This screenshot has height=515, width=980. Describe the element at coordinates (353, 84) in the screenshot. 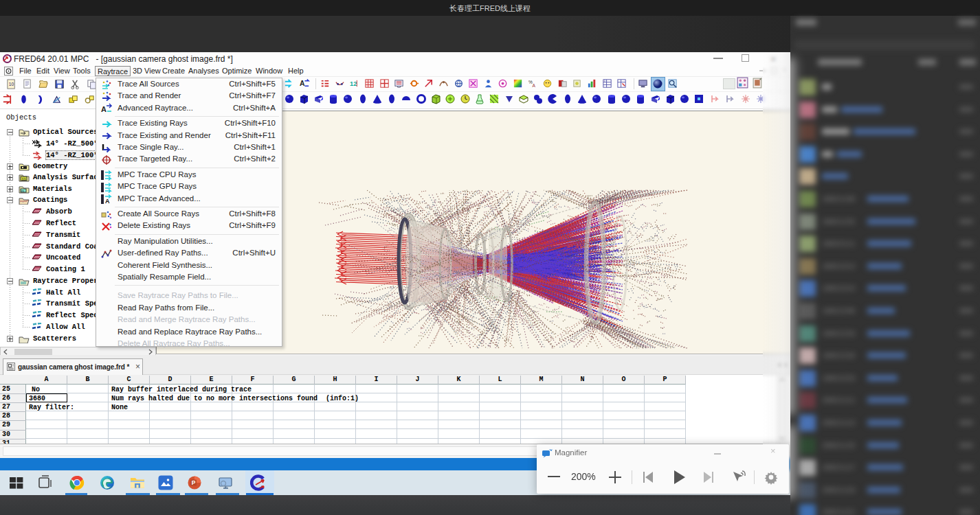

I see `svg-text: 12` at that location.